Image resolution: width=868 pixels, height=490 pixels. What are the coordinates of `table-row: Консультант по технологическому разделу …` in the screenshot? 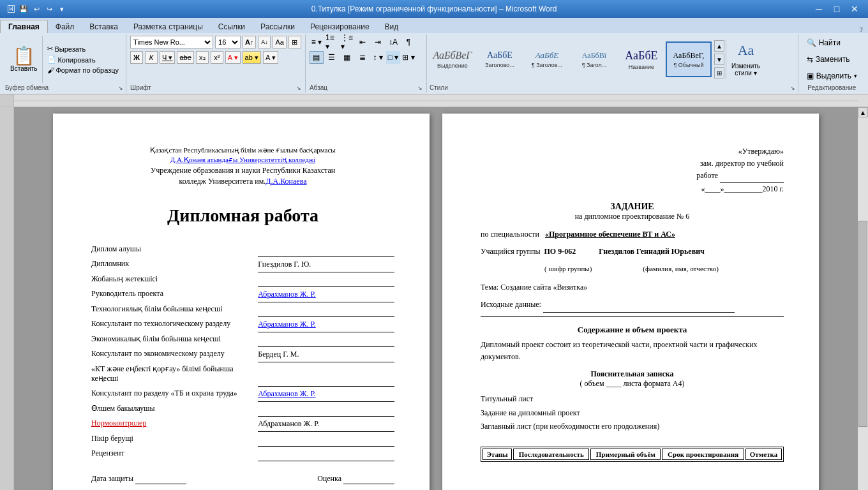 It's located at (243, 324).